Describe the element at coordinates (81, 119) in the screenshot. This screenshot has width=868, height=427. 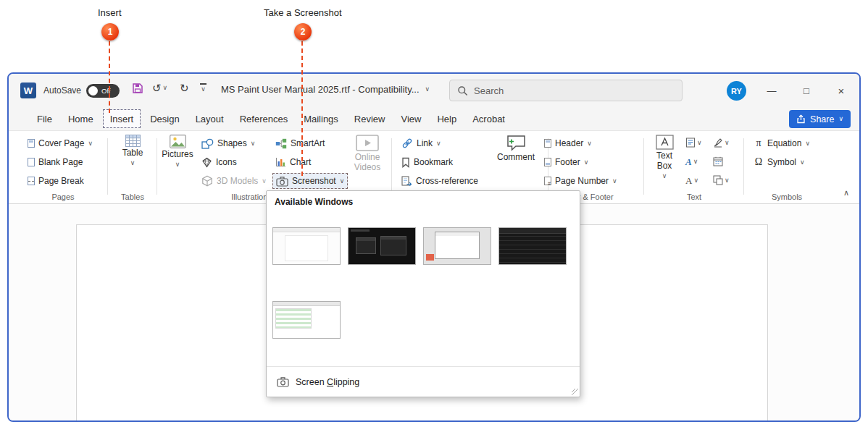
I see `tab-home: Home` at that location.